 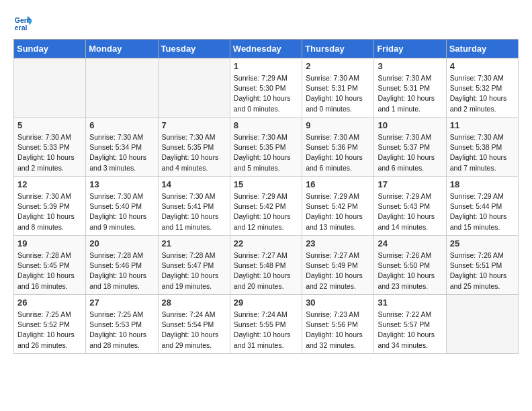 What do you see at coordinates (266, 88) in the screenshot?
I see `calendar-day-cell: 1 Sunrise: 7:29 AM Sunset: 5:30 PM Dayli…` at bounding box center [266, 88].